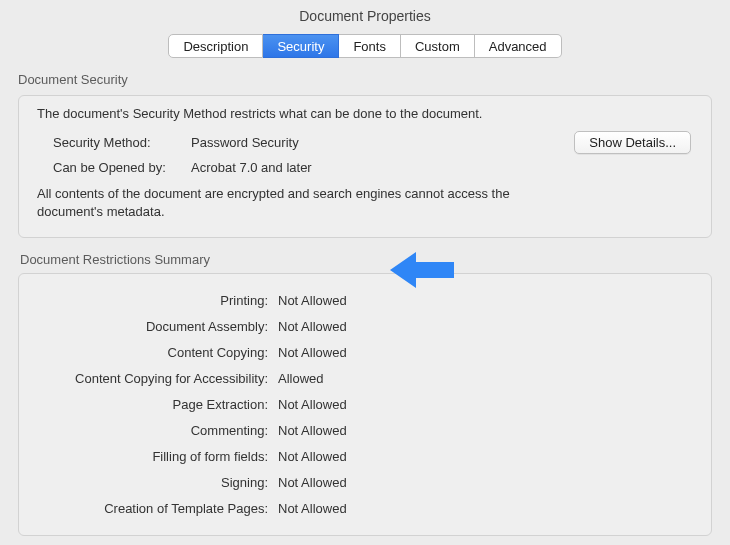 This screenshot has height=545, width=730. Describe the element at coordinates (156, 352) in the screenshot. I see `restriction-label: Content Copying:` at that location.